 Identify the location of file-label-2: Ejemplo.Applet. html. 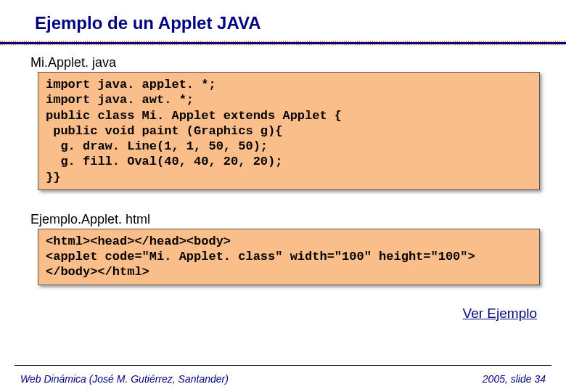
(283, 219).